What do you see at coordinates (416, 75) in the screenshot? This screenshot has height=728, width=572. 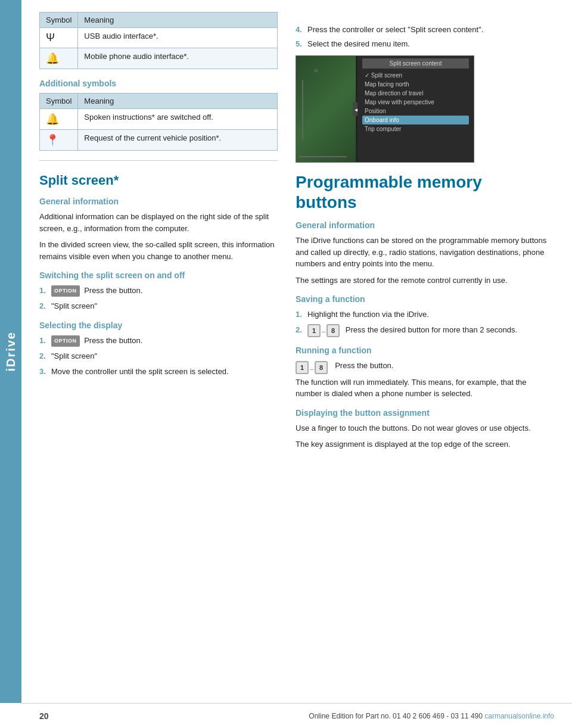 I see `ss-item: Split screen` at bounding box center [416, 75].